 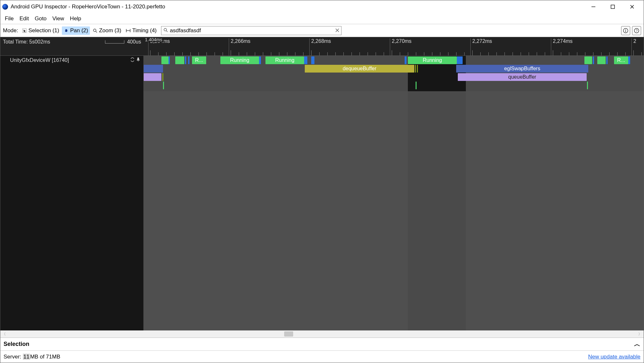 I want to click on horizontal-scrollbar: 〈 〉, so click(x=322, y=334).